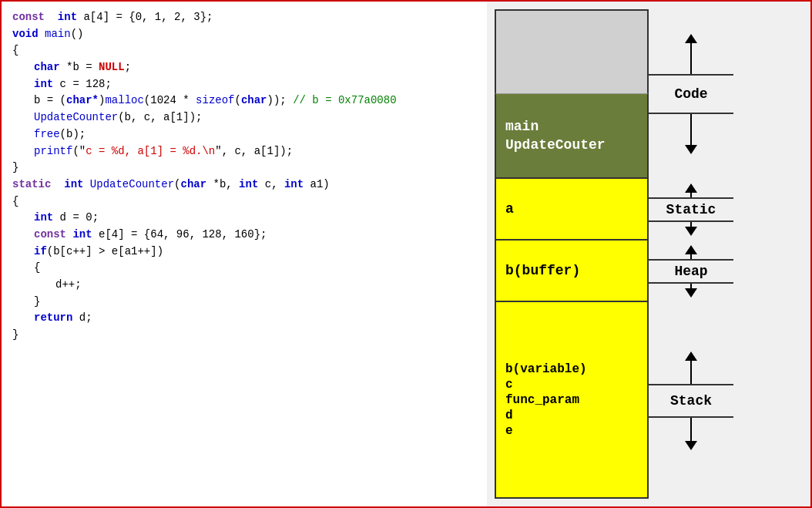  What do you see at coordinates (691, 231) in the screenshot?
I see `static-arrow-down` at bounding box center [691, 231].